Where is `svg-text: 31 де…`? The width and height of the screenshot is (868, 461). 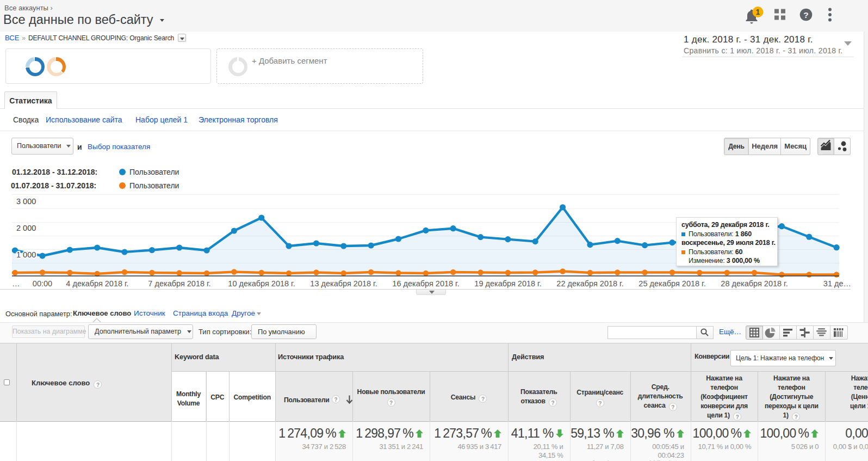 svg-text: 31 де… is located at coordinates (838, 284).